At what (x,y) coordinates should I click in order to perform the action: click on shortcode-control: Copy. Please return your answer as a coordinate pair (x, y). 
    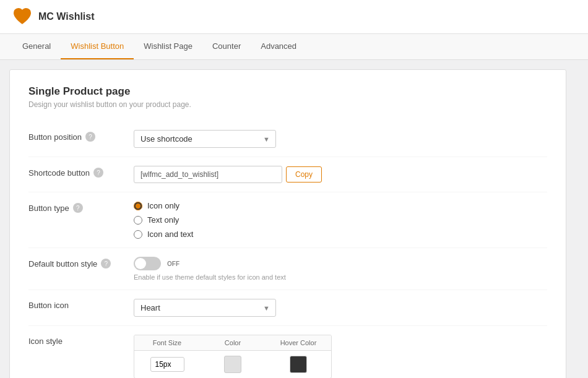
    Looking at the image, I should click on (340, 174).